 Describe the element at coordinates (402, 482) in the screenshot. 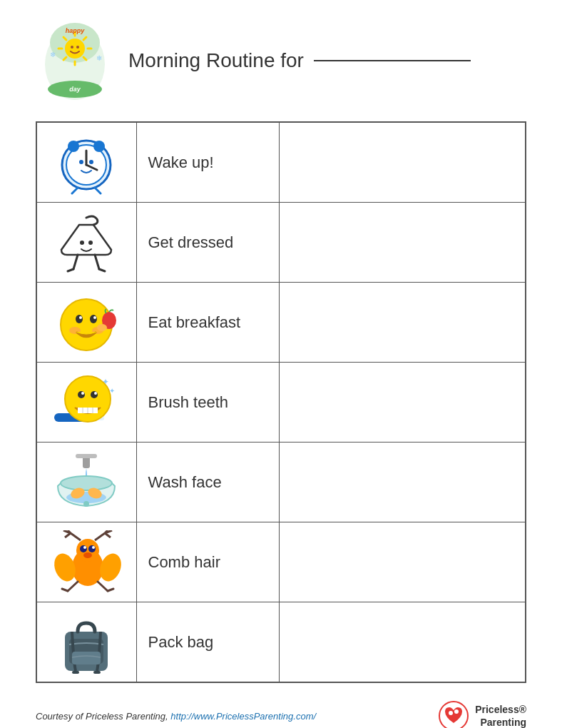

I see `check-cell-wash-face` at that location.